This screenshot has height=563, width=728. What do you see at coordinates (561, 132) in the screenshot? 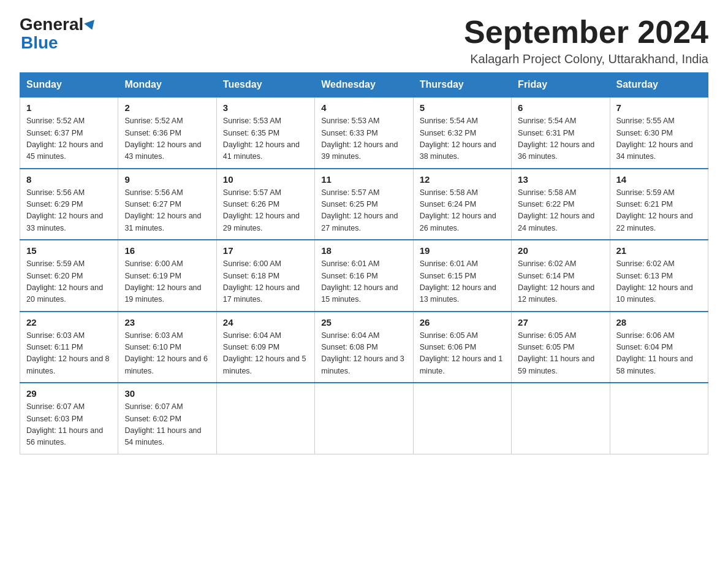
I see `calendar-cell: 6Sunrise: 5:54 AMSunset: 6:31 PMDaylight…` at bounding box center [561, 132].